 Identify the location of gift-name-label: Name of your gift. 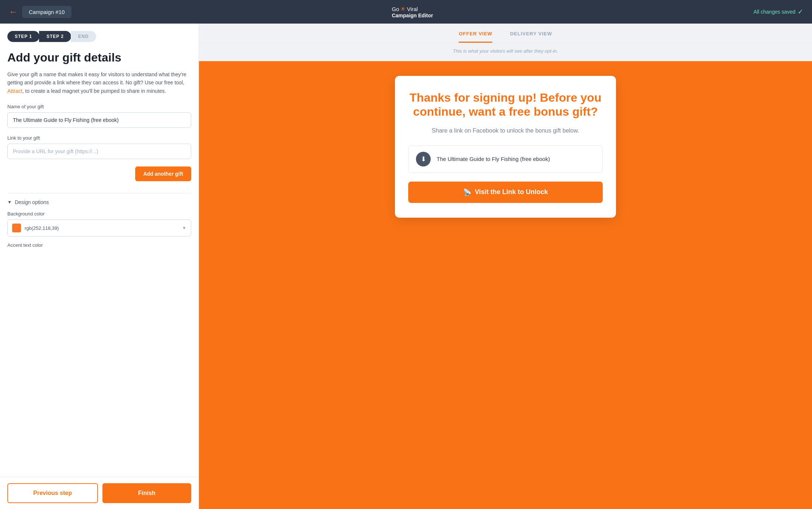
(99, 107).